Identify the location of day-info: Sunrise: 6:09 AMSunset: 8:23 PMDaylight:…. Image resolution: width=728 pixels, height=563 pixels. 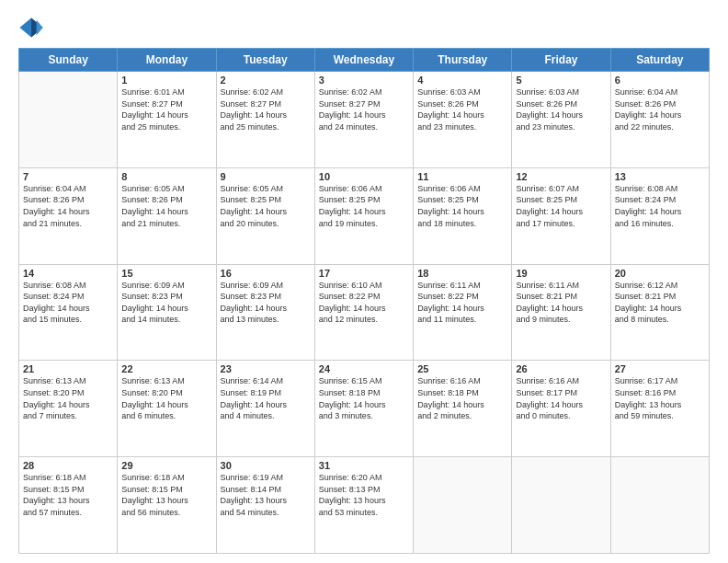
(266, 303).